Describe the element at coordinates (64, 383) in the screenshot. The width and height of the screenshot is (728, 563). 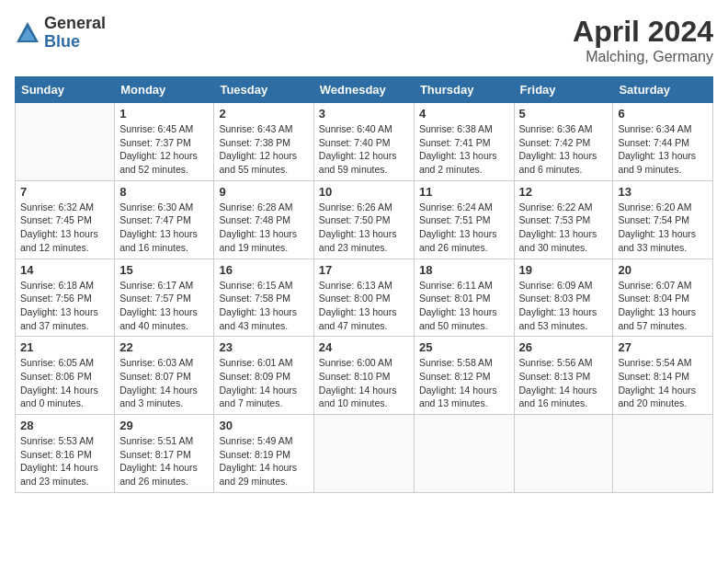
I see `day-info: Sunrise: 6:05 AMSunset: 8:06 PMDaylight:…` at that location.